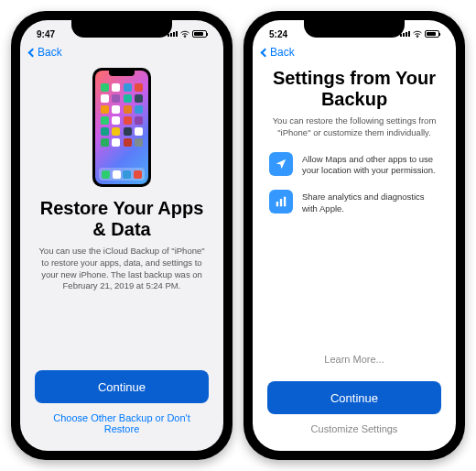  I want to click on status-time: 9:47, so click(55, 35).